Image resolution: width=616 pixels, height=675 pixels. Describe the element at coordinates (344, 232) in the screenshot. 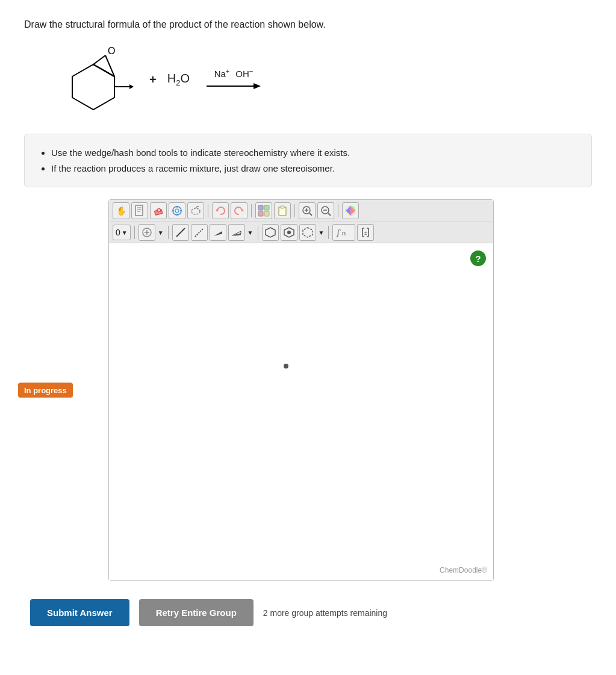

I see `formula-btn: ʃn` at that location.